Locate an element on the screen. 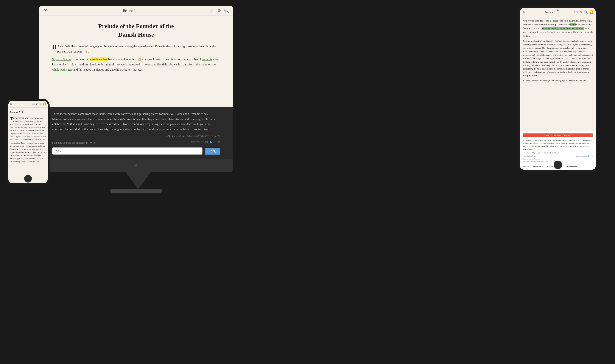  phone-book-icon: 📖 is located at coordinates (33, 104).